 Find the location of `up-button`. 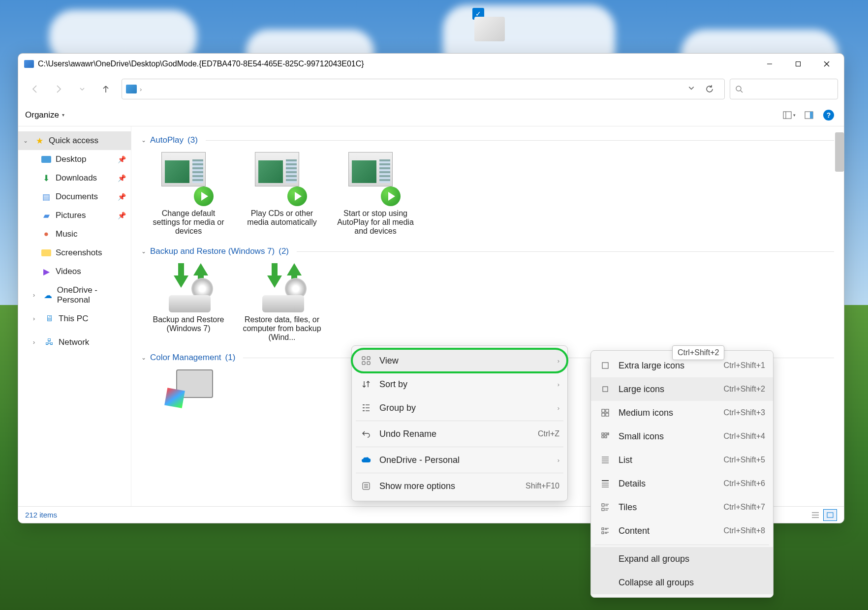

up-button is located at coordinates (106, 89).